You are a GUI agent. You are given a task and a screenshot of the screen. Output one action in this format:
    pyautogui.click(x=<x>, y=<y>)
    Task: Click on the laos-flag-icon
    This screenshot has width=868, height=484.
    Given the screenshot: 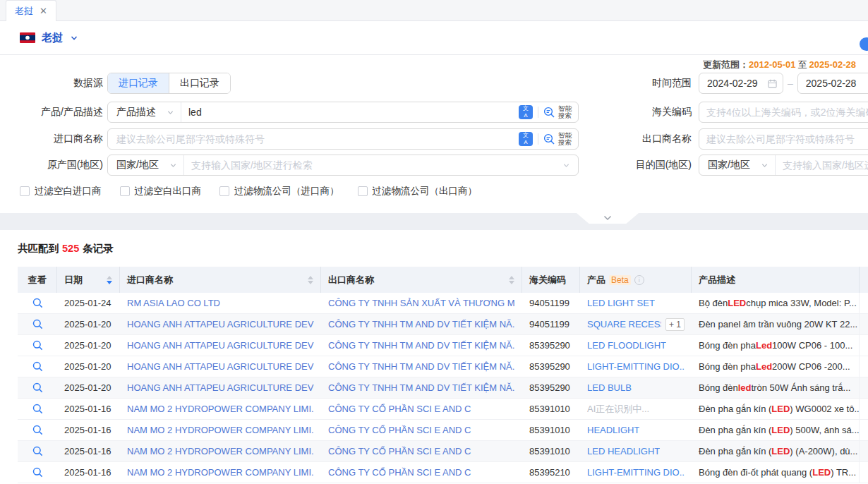 What is the action you would take?
    pyautogui.click(x=28, y=38)
    